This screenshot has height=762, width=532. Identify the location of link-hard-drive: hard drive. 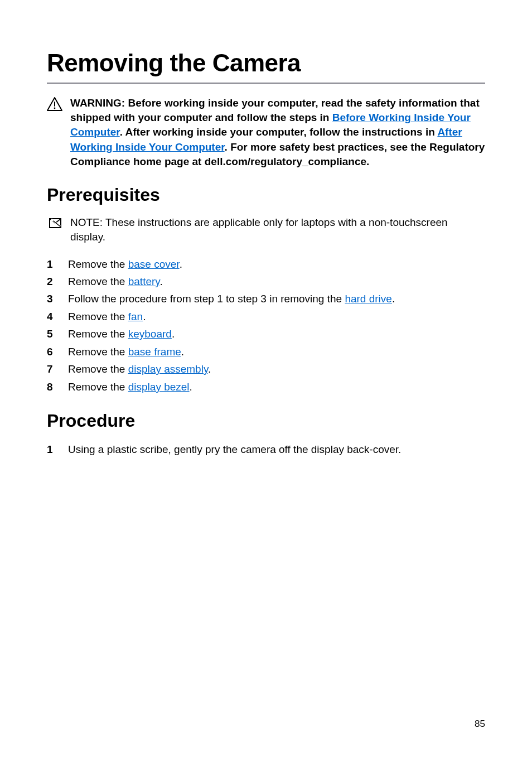
(368, 299).